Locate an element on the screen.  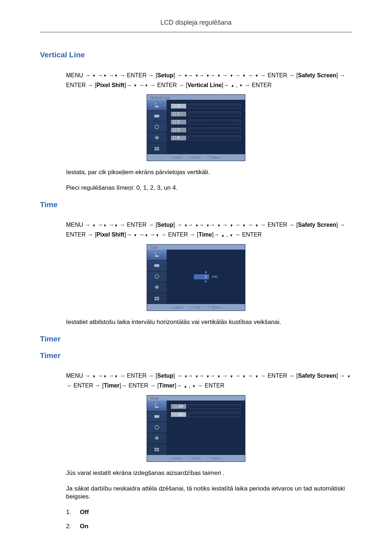
vertical-desc-1: Iestata, par cik pikseļiem ekrāns pārvie… is located at coordinates (209, 173).